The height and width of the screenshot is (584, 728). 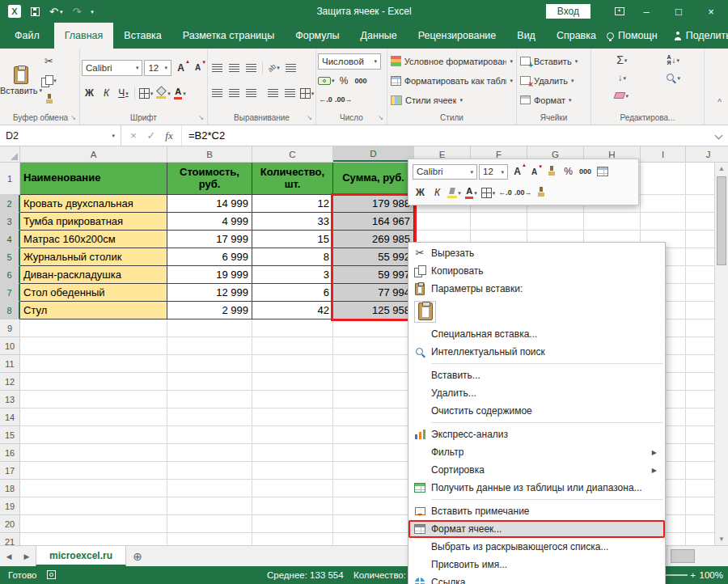 I want to click on cell-A21, so click(x=94, y=539).